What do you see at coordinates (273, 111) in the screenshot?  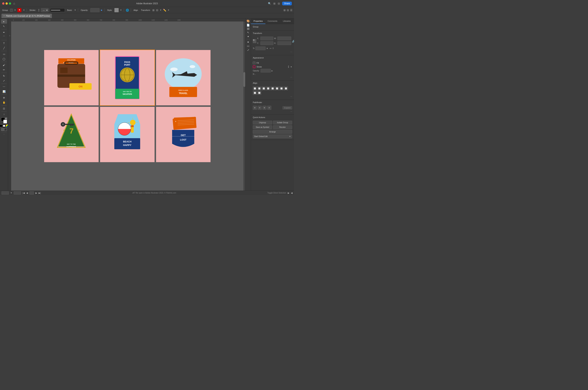 I see `pathfinder-more-dots: ···` at bounding box center [273, 111].